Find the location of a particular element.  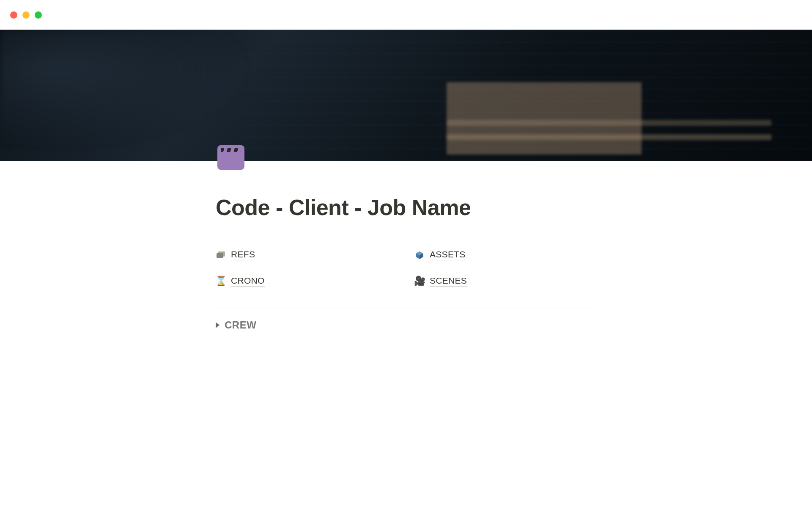

page-icon is located at coordinates (231, 157).